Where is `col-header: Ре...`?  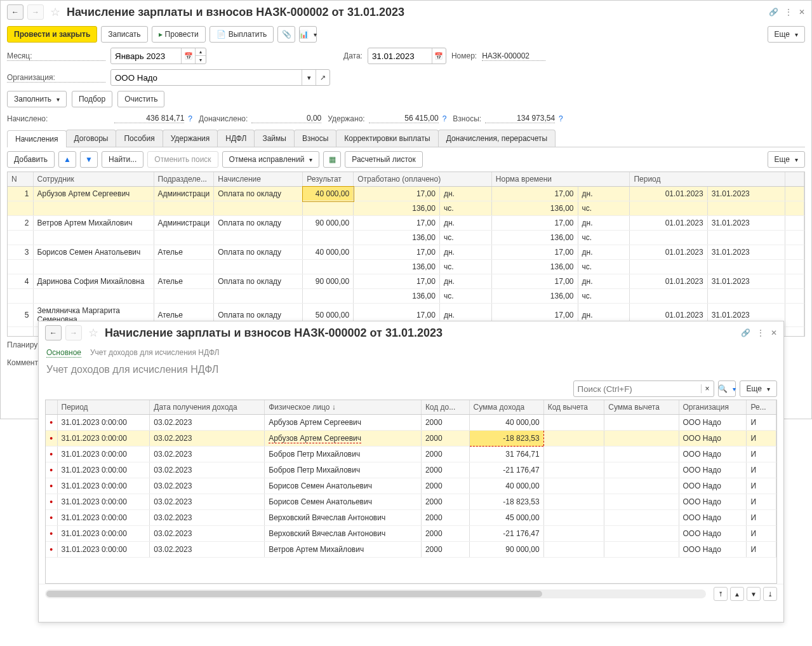
col-header: Ре... is located at coordinates (762, 408).